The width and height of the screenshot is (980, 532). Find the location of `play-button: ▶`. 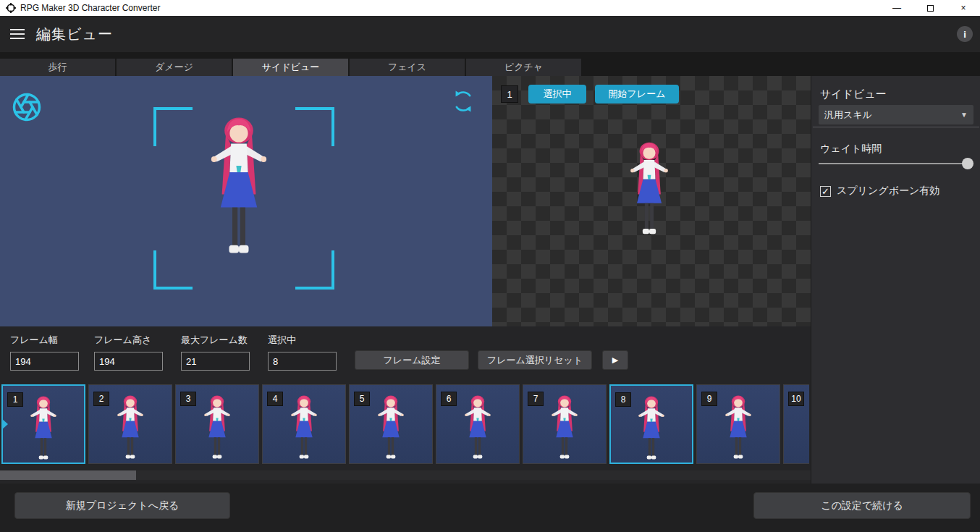

play-button: ▶ is located at coordinates (615, 360).